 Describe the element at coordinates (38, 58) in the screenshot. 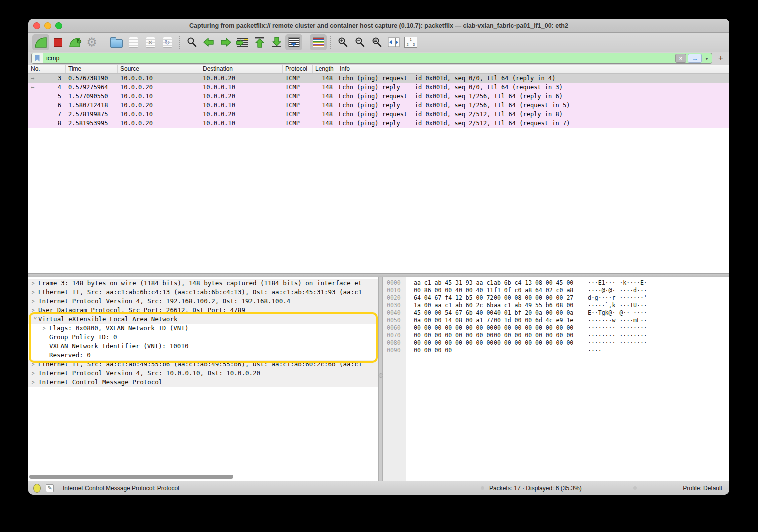

I see `filter-bookmark-button` at that location.